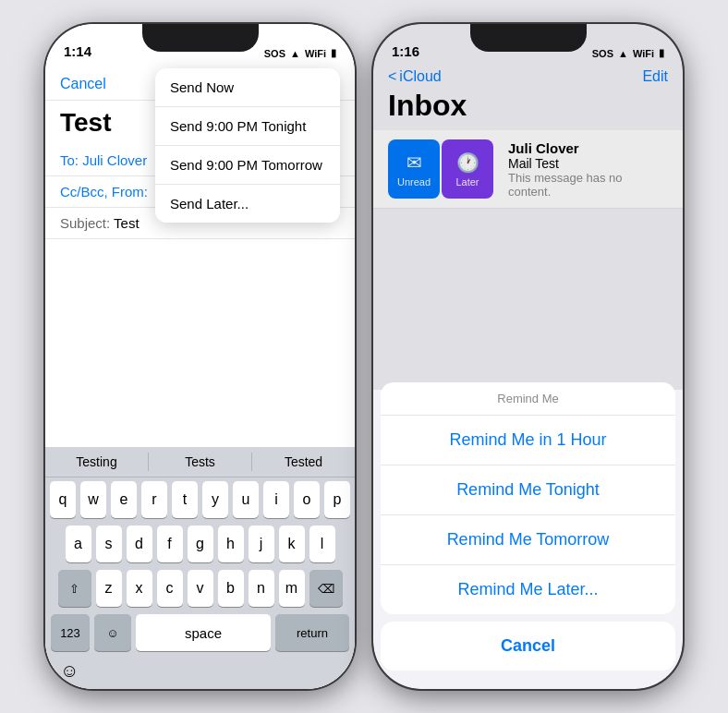  What do you see at coordinates (200, 462) in the screenshot?
I see `autocomplete-bar: Testing Tests Tested` at bounding box center [200, 462].